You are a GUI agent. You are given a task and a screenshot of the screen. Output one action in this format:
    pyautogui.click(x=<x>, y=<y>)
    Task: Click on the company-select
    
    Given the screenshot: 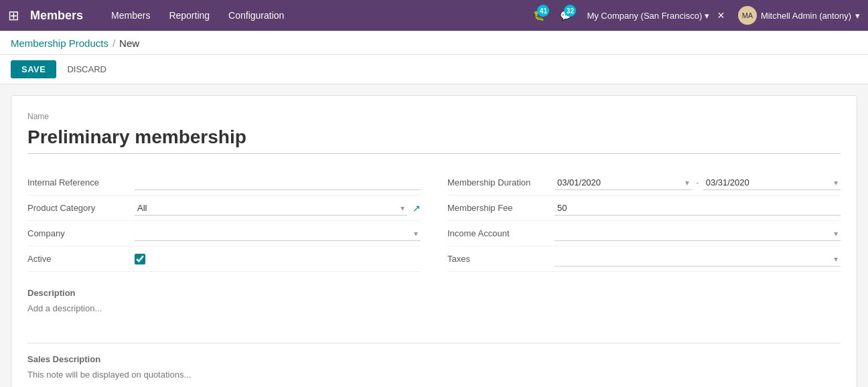 What is the action you would take?
    pyautogui.click(x=277, y=234)
    